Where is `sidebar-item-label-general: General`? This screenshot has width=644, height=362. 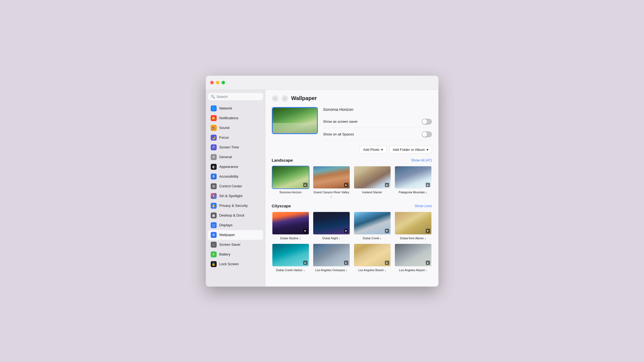 sidebar-item-label-general: General is located at coordinates (226, 157).